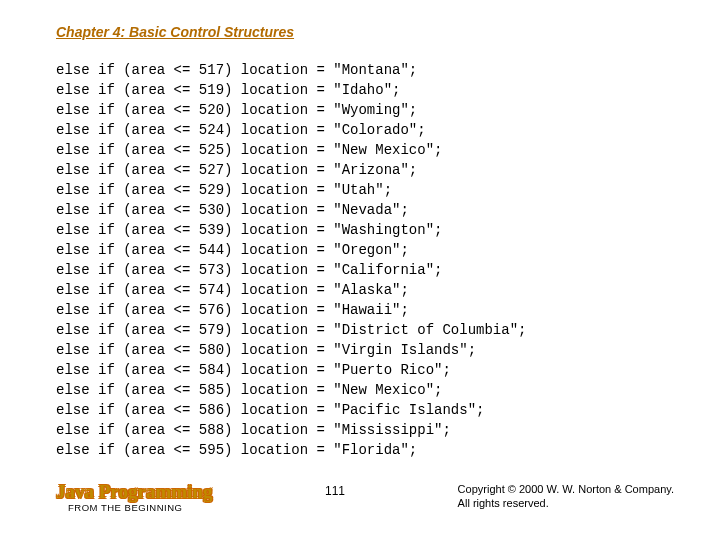  Describe the element at coordinates (566, 489) in the screenshot. I see `copyright-line-1: Copyright © 2000 W. W. Norton & Company.` at that location.